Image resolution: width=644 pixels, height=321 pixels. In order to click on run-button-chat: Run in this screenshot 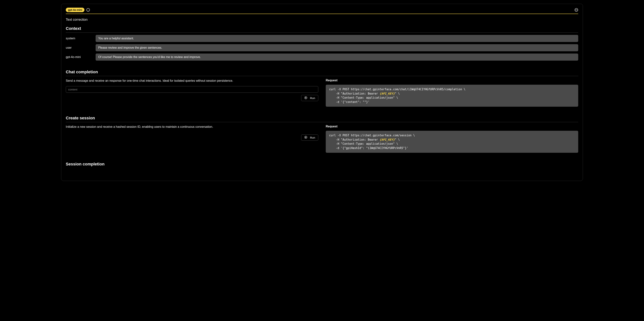, I will do `click(310, 98)`.